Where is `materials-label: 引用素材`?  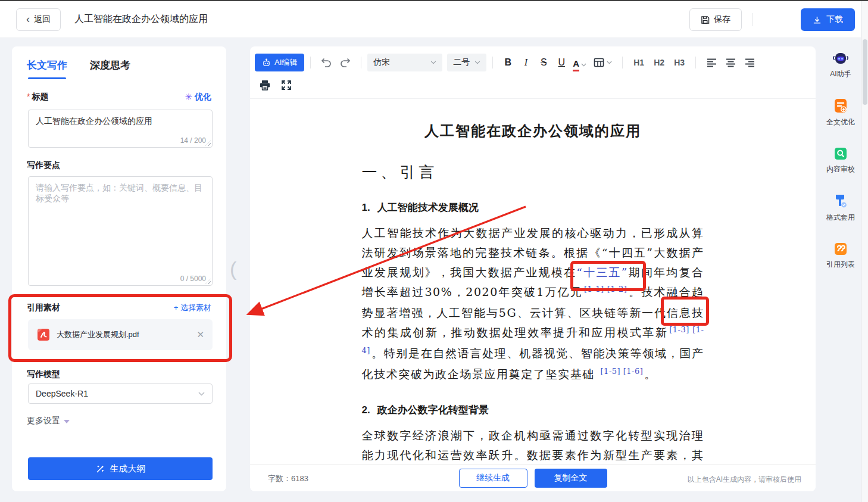
materials-label: 引用素材 is located at coordinates (43, 308).